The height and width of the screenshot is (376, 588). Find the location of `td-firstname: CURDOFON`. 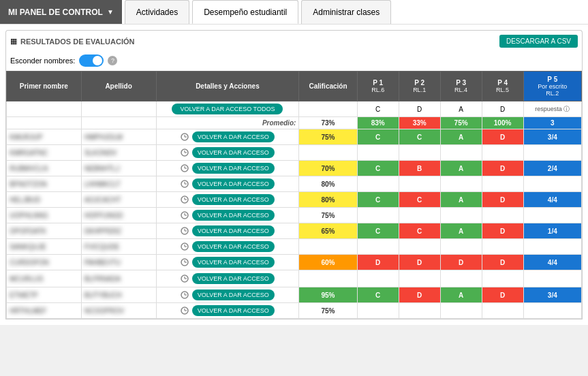

td-firstname: CURDOFON is located at coordinates (44, 263).